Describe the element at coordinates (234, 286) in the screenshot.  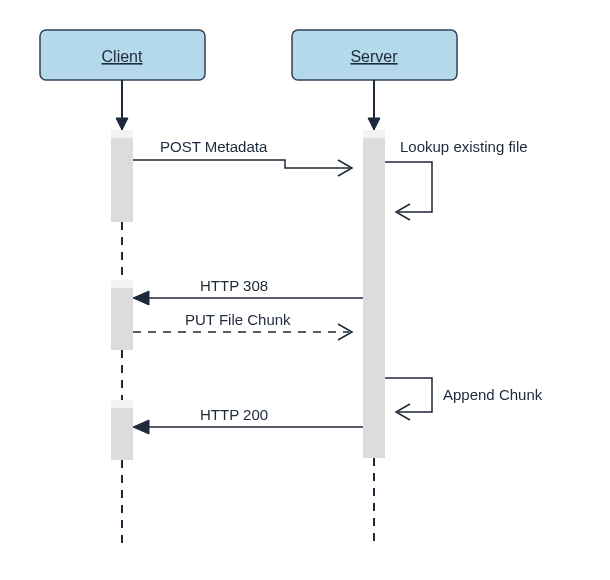
I see `message-http-308-label: HTTP 308` at that location.